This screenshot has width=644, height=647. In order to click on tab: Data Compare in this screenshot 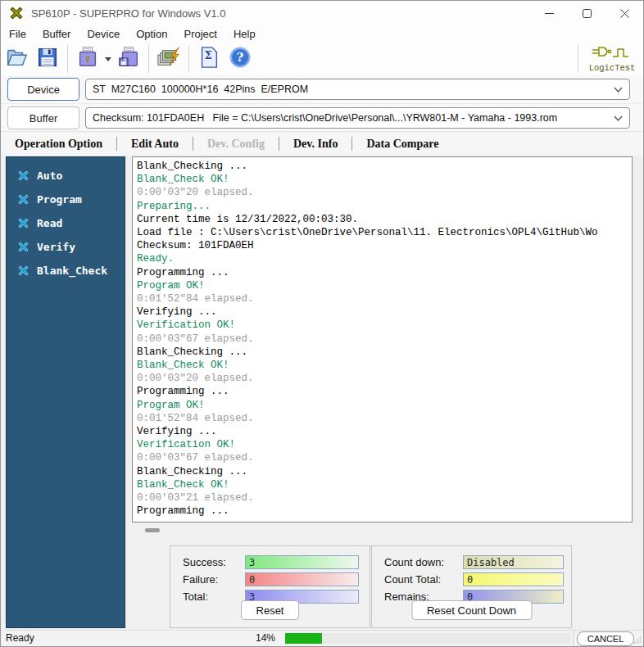, I will do `click(402, 144)`.